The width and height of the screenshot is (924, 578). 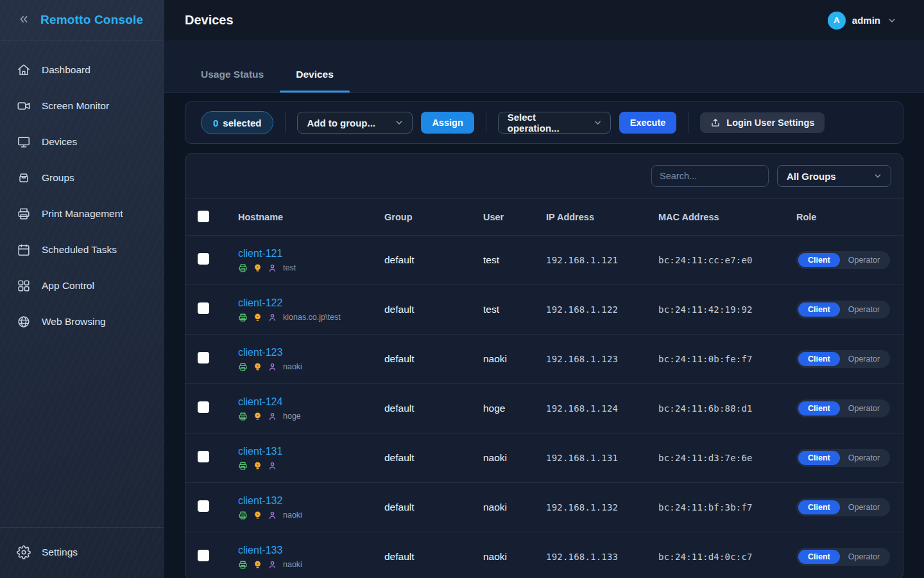 What do you see at coordinates (728, 408) in the screenshot?
I see `mac-address-cell: bc:24:11:6b:88:d1` at bounding box center [728, 408].